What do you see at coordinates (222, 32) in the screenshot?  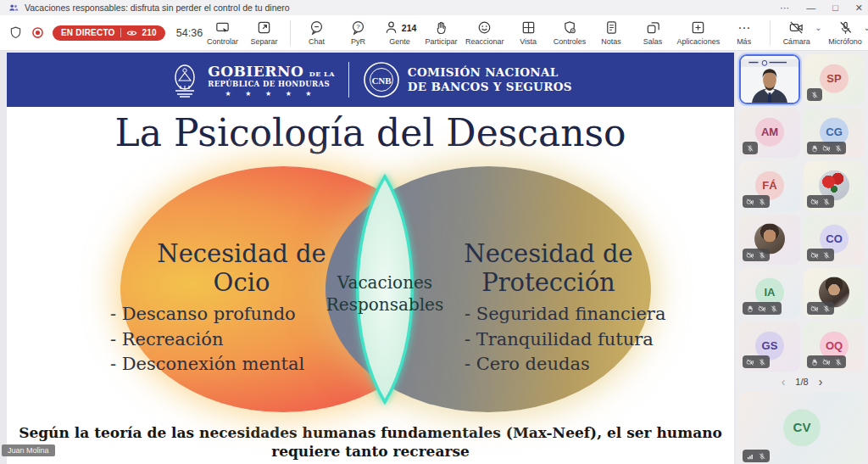 I see `controlar-button: Controlar` at bounding box center [222, 32].